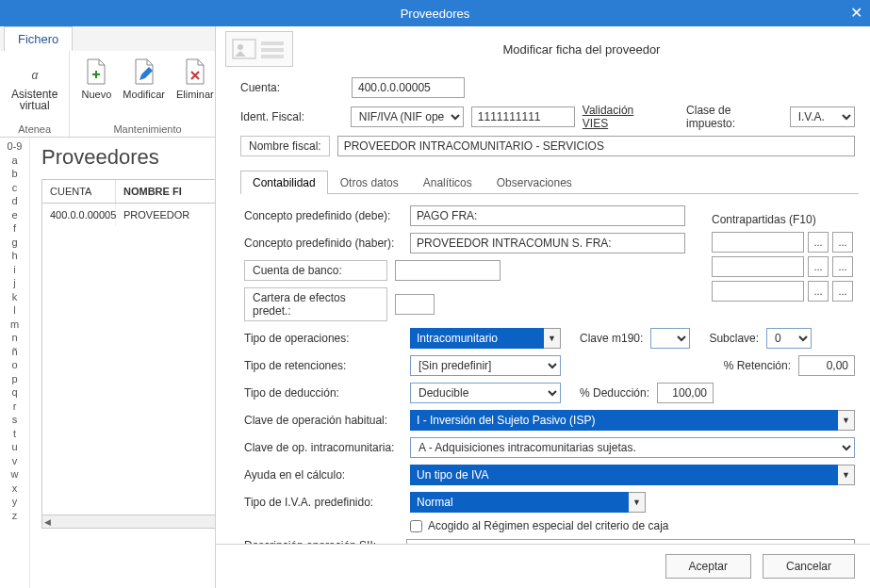 The width and height of the screenshot is (870, 588). What do you see at coordinates (47, 522) in the screenshot?
I see `scroll-left-icon: ◀` at bounding box center [47, 522].